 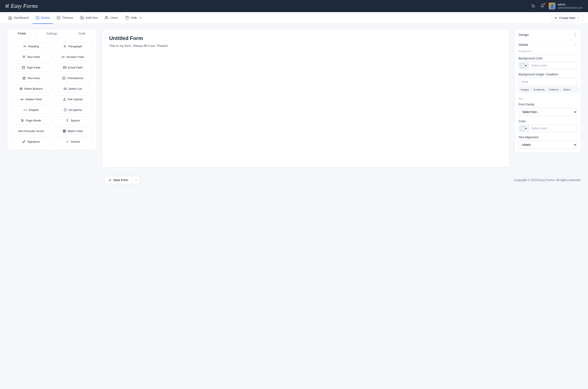 What do you see at coordinates (59, 18) in the screenshot?
I see `palette-icon` at bounding box center [59, 18].